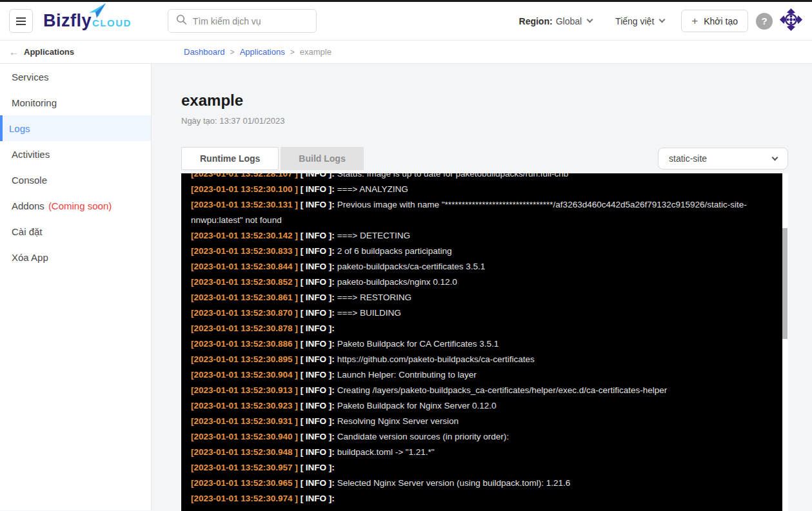 The height and width of the screenshot is (511, 812). I want to click on log-line: [2023-01-01 13:52:30.940 ] [ INFO ]: Can…, so click(482, 437).